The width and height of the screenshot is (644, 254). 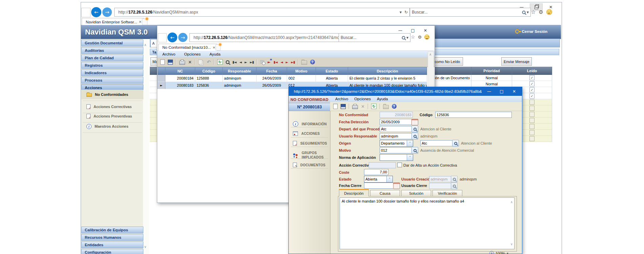 What do you see at coordinates (161, 85) in the screenshot?
I see `row-marker-cell: ►` at bounding box center [161, 85].